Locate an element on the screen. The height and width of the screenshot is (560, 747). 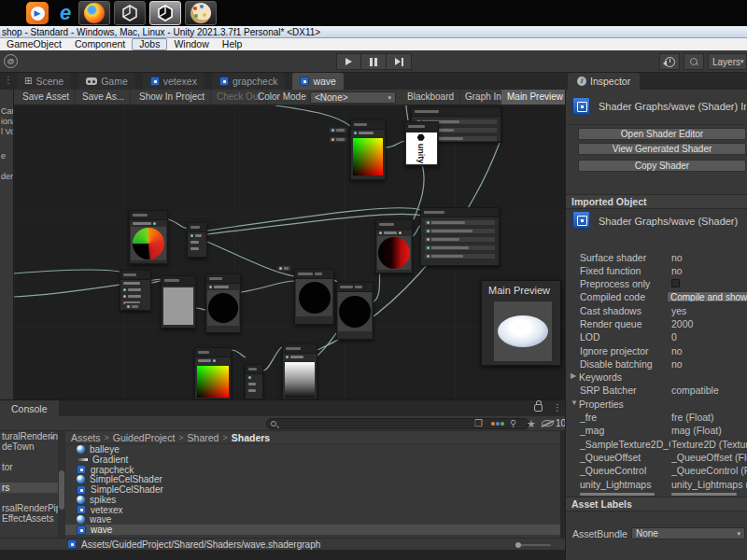
console-menu-icon: ⋮ is located at coordinates (557, 407).